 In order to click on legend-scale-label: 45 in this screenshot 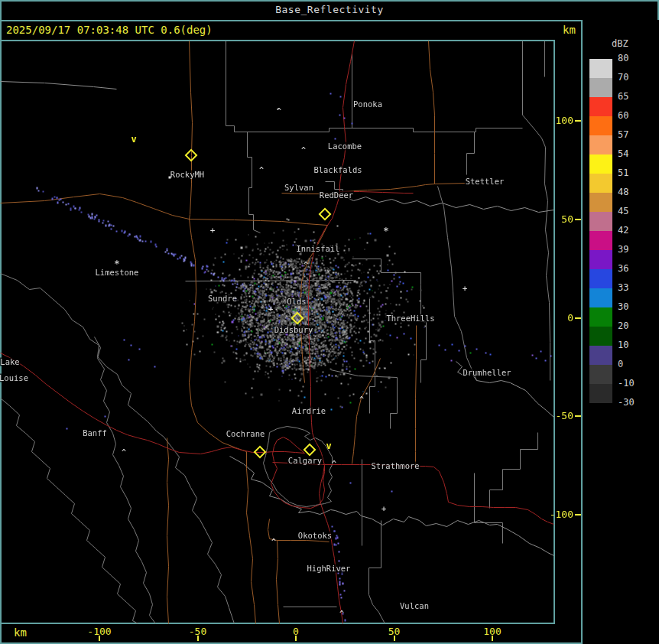, I will do `click(623, 211)`.